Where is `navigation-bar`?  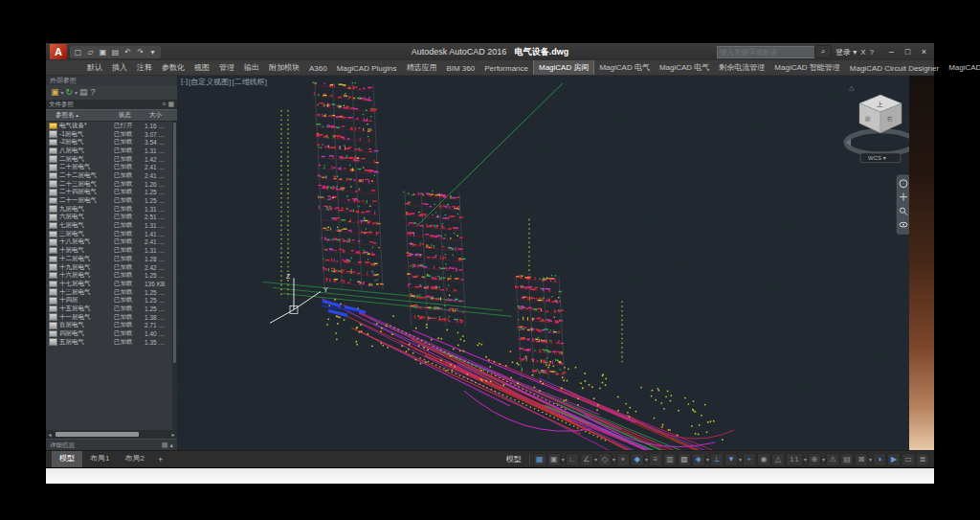 navigation-bar is located at coordinates (903, 205).